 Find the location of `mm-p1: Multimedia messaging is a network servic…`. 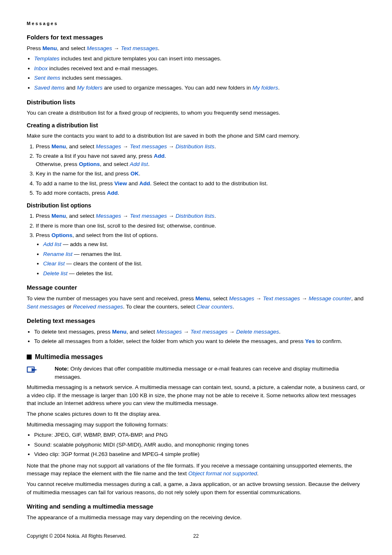

mm-p1: Multimedia messaging is a network servic… is located at coordinates (196, 395).